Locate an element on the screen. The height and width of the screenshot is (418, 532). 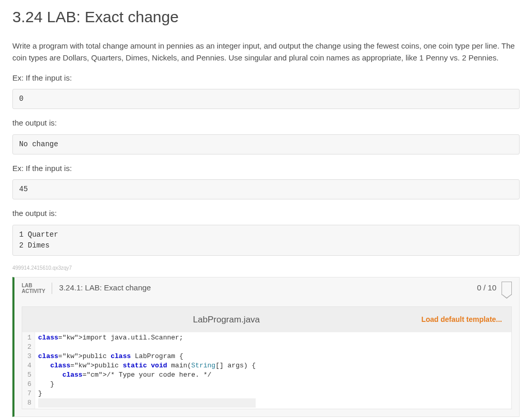
lab-score: 0 / 10 is located at coordinates (487, 288).